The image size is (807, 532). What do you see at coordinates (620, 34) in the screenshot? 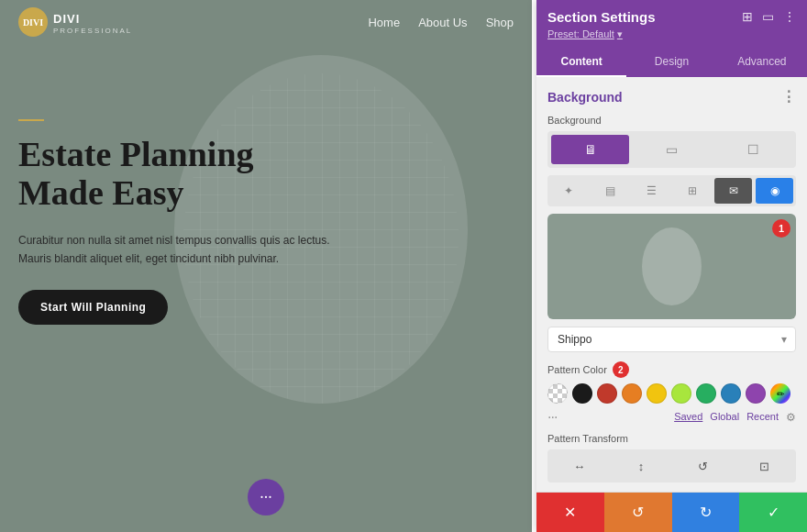
I see `preset-arrow-icon: ▾` at bounding box center [620, 34].